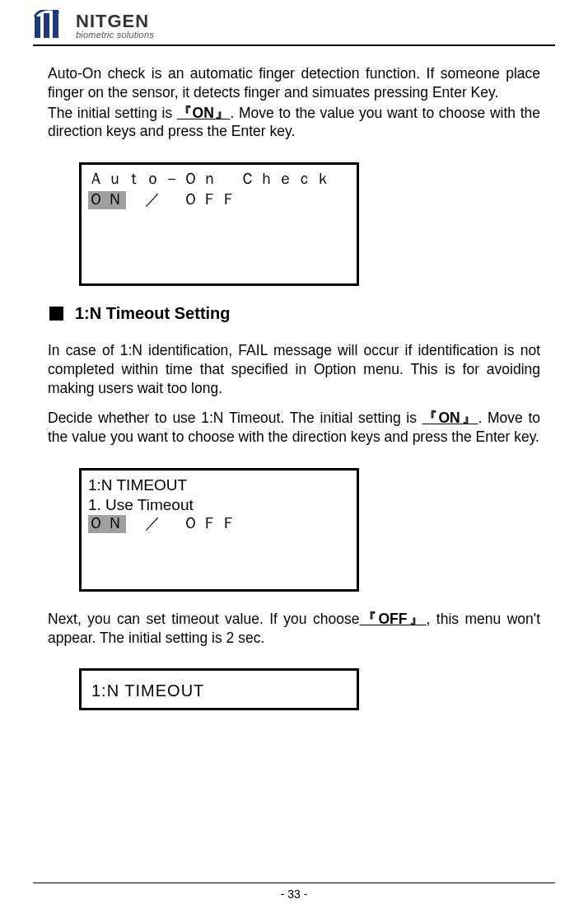 The image size is (588, 913). What do you see at coordinates (294, 28) in the screenshot?
I see `page-header: NITGEN biometric solutions` at bounding box center [294, 28].